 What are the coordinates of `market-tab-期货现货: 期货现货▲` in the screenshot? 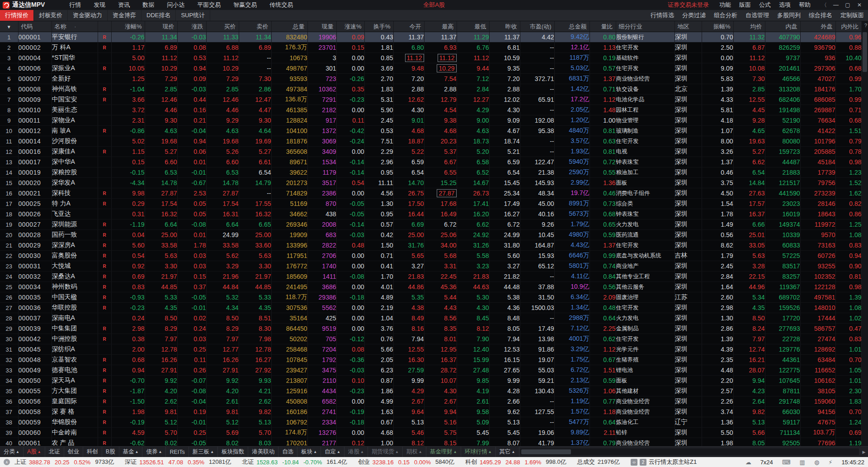 It's located at (385, 452).